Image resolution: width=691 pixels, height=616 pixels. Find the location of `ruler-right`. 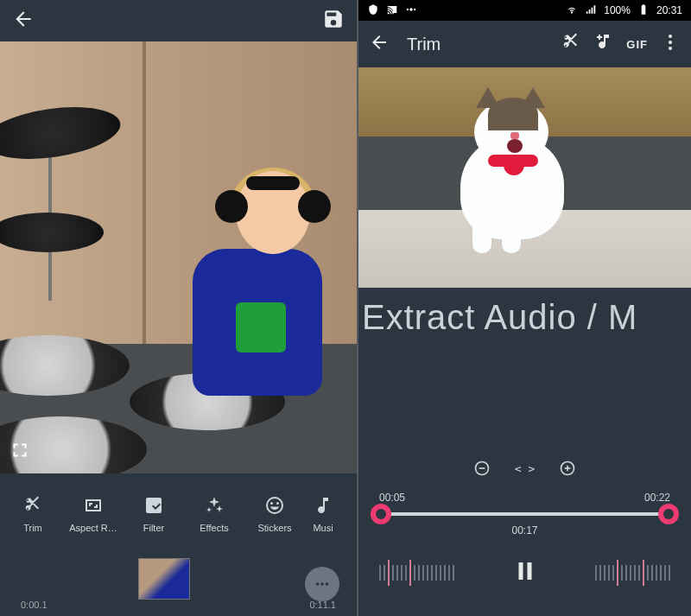

ruler-right is located at coordinates (632, 573).